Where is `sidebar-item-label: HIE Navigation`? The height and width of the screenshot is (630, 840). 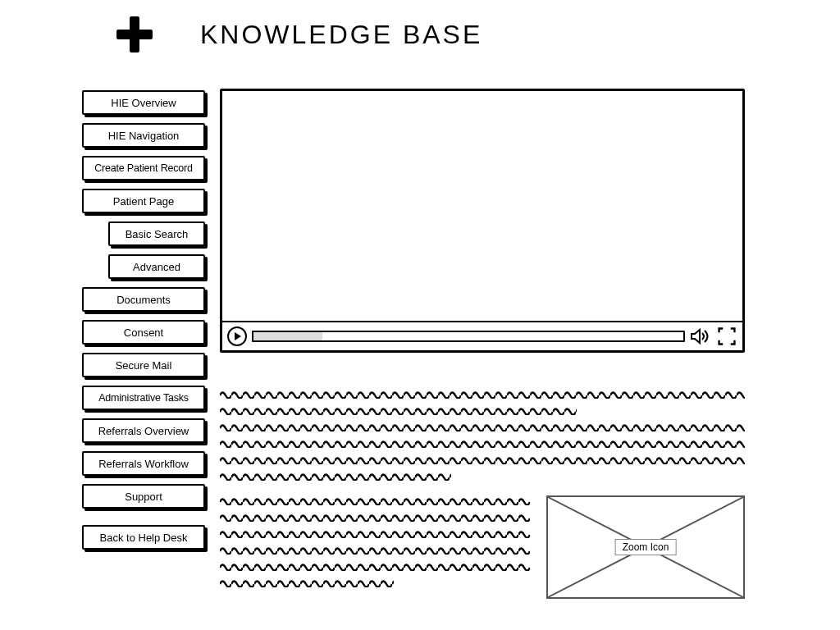 sidebar-item-label: HIE Navigation is located at coordinates (144, 136).